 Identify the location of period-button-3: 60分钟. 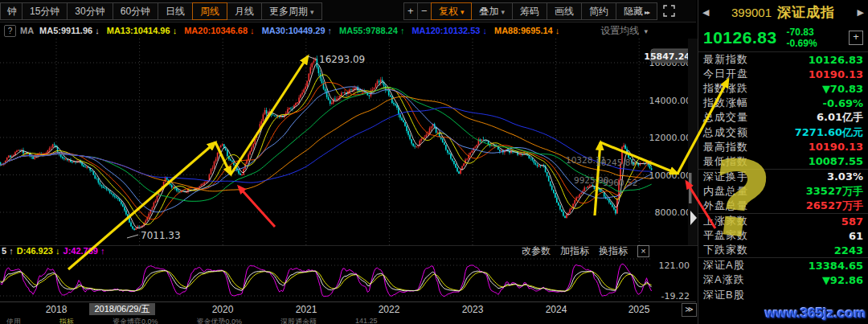
(136, 11).